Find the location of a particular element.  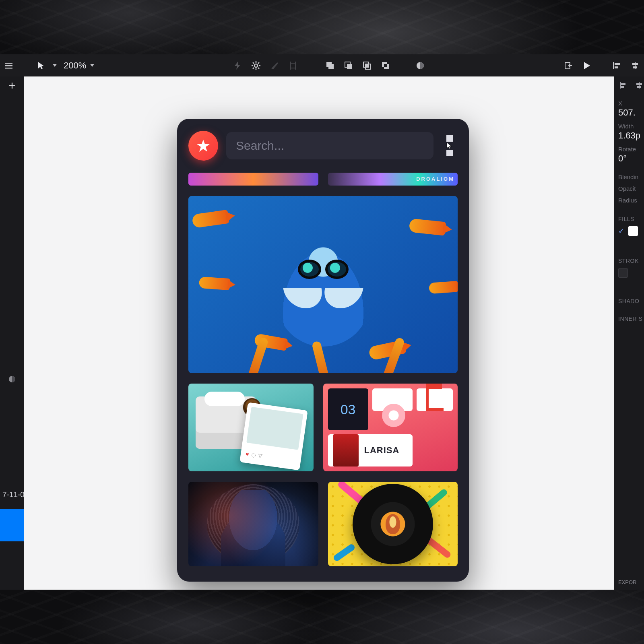

width-label: Width is located at coordinates (631, 126).